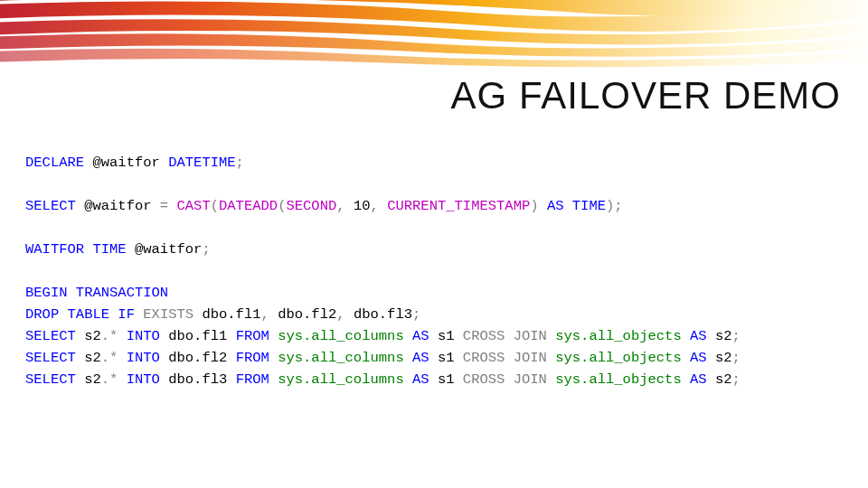 Image resolution: width=868 pixels, height=488 pixels. What do you see at coordinates (311, 206) in the screenshot?
I see `fn-second: SECOND` at bounding box center [311, 206].